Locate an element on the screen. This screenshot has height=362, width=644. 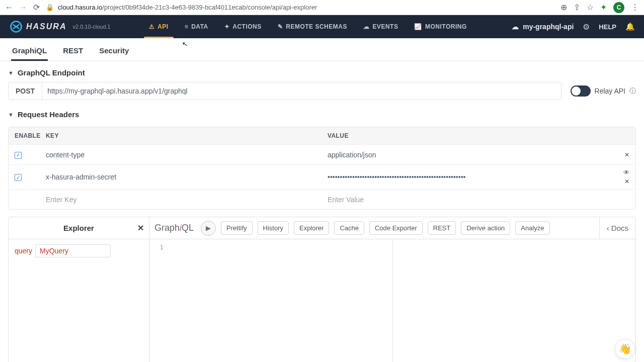
col-key: KEY is located at coordinates (187, 136).